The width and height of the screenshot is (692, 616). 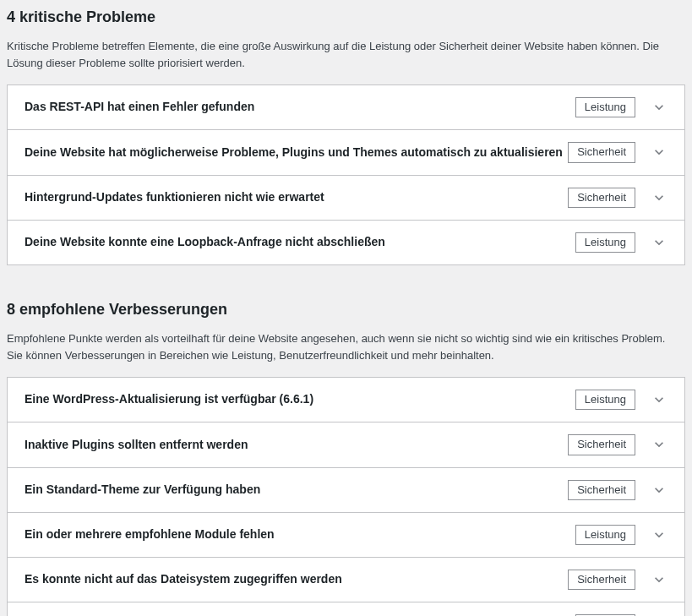 What do you see at coordinates (296, 445) in the screenshot?
I see `issue-title: Inaktive Plugins sollten entfernt werden` at bounding box center [296, 445].